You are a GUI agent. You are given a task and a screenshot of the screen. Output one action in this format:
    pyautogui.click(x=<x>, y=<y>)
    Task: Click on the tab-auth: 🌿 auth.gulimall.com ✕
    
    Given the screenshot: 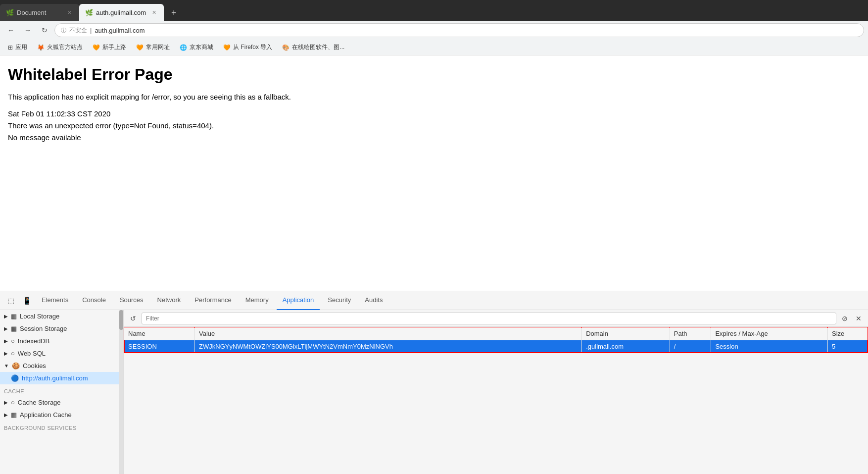 What is the action you would take?
    pyautogui.click(x=122, y=12)
    